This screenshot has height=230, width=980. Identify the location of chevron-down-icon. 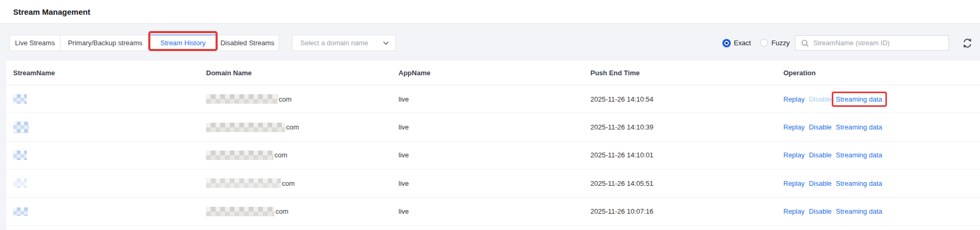
(386, 43).